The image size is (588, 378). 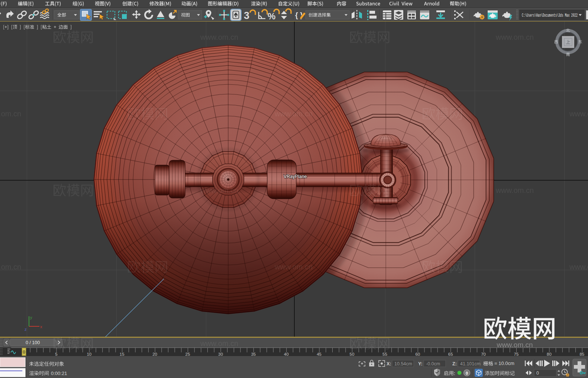 I want to click on svg-text: 85, so click(x=582, y=354).